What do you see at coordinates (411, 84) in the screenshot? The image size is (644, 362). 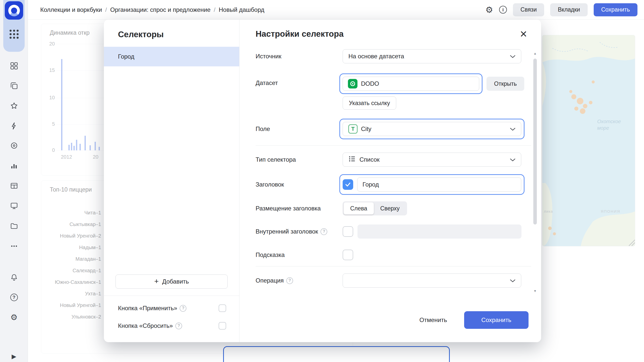 I see `dataset-select: DODO` at bounding box center [411, 84].